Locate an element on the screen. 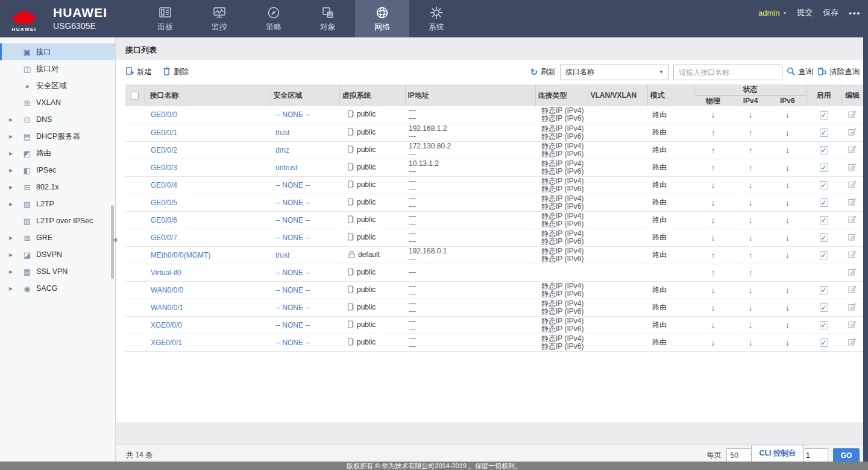  sidebar-item-interface-pair: ◫接口对 is located at coordinates (58, 69).